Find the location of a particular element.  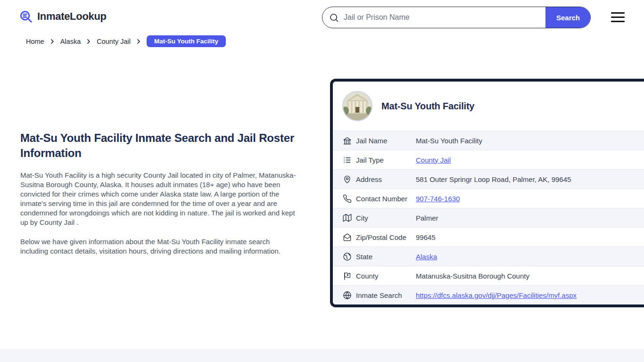

brand-logo: InmateLookup is located at coordinates (63, 16).